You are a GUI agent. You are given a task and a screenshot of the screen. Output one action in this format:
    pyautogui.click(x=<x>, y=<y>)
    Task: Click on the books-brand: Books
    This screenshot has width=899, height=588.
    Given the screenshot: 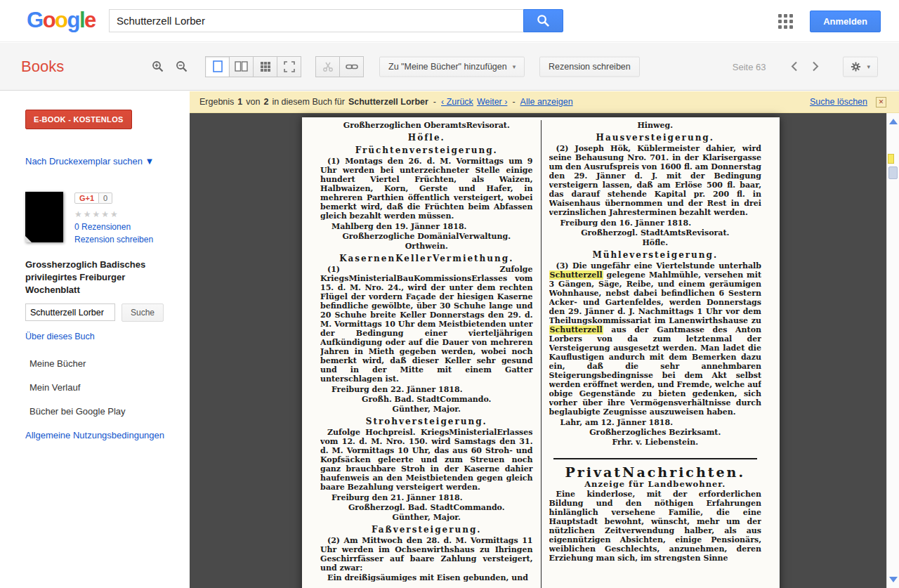 What is the action you would take?
    pyautogui.click(x=42, y=67)
    